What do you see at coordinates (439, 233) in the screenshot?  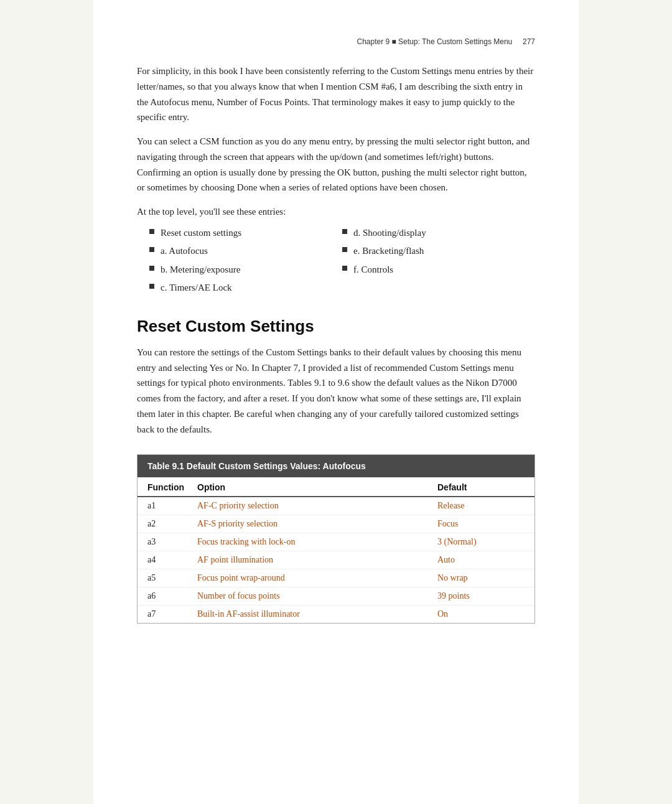 I see `list-item: d. Shooting/display` at bounding box center [439, 233].